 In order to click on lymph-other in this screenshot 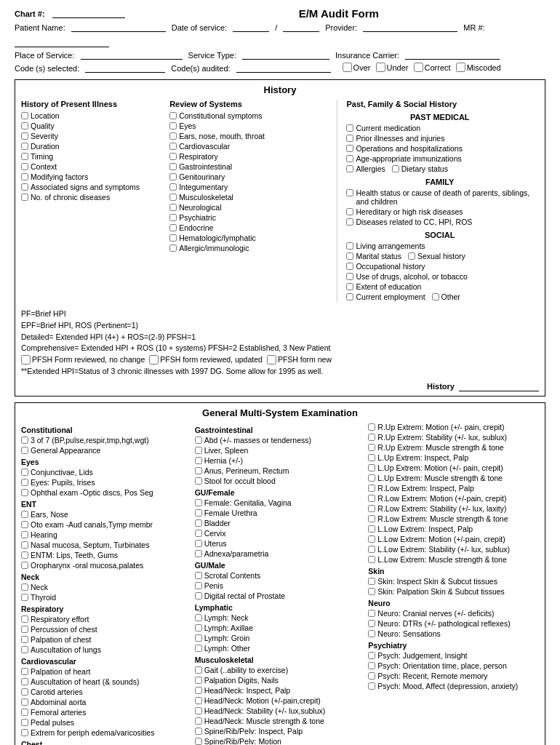, I will do `click(199, 648)`.